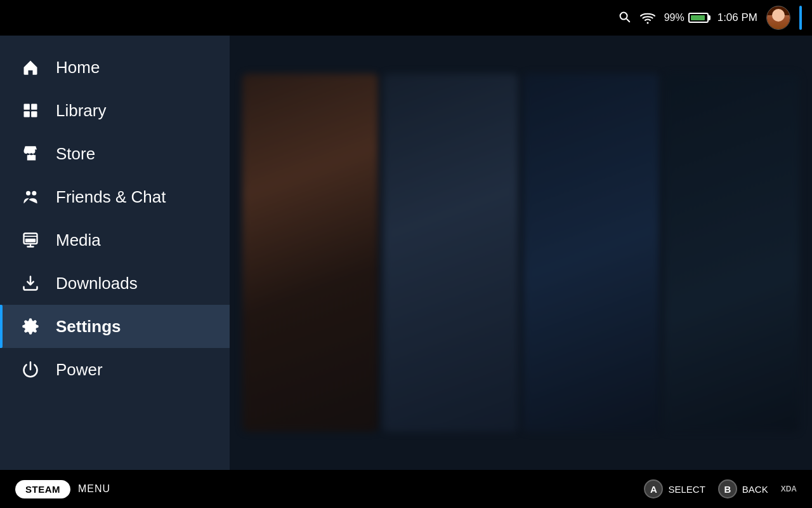 Image resolution: width=812 pixels, height=508 pixels. Describe the element at coordinates (406, 18) in the screenshot. I see `top-bar: 99% 1:06 PM` at that location.